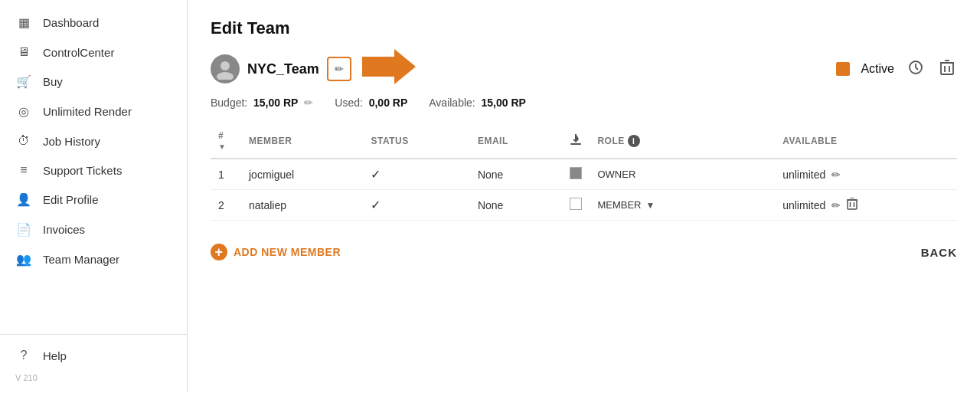  I want to click on sidebar-item-label: Edit Profile, so click(70, 199).